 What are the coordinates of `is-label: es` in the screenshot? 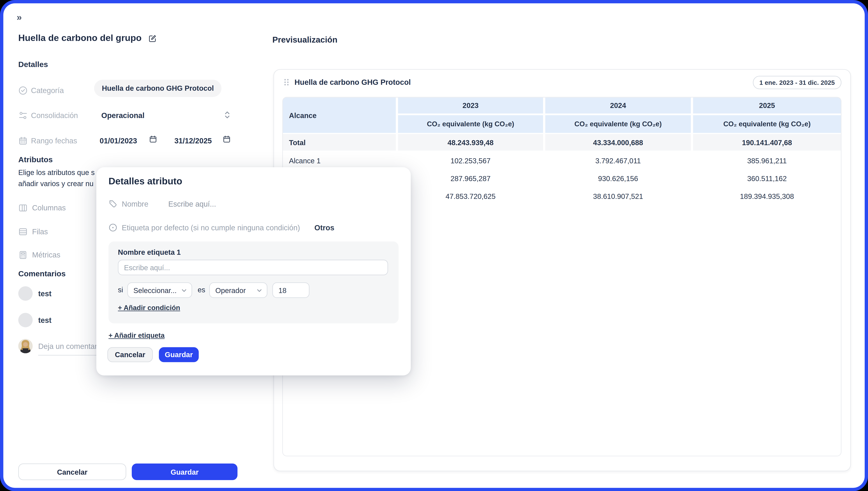 It's located at (201, 290).